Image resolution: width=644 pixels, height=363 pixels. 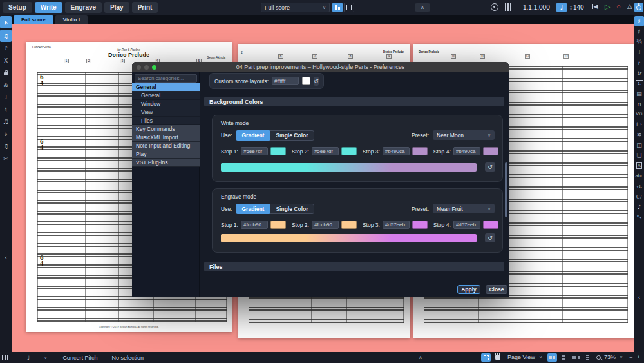 What do you see at coordinates (396, 224) in the screenshot?
I see `engrave-stop3-input` at bounding box center [396, 224].